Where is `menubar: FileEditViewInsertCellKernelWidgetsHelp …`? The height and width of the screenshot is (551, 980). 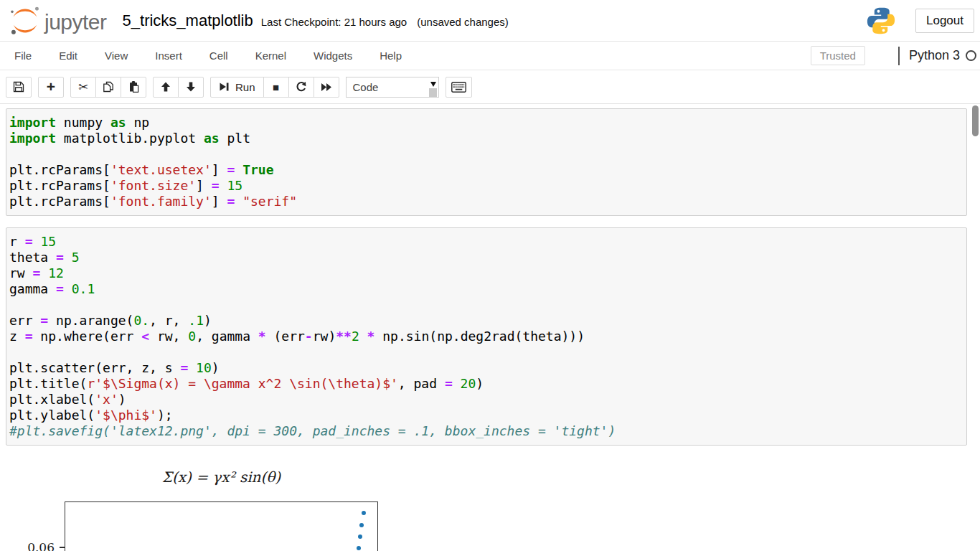 menubar: FileEditViewInsertCellKernelWidgetsHelp … is located at coordinates (490, 56).